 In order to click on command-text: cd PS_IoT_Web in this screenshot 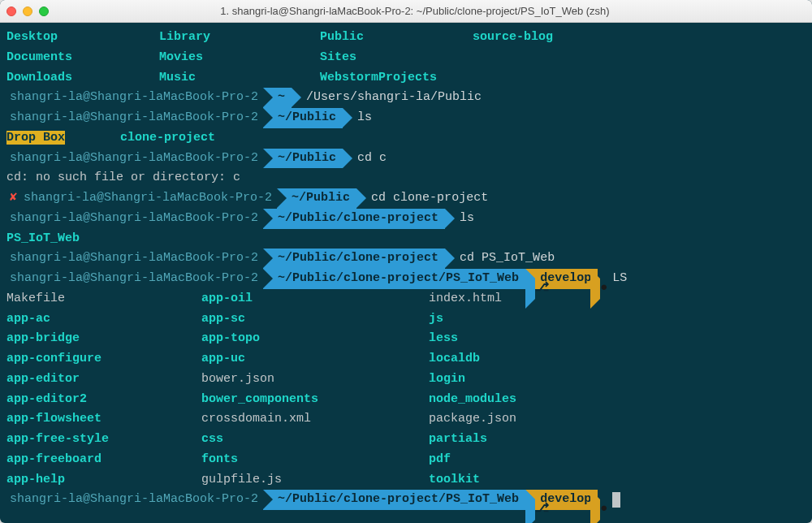, I will do `click(500, 258)`.